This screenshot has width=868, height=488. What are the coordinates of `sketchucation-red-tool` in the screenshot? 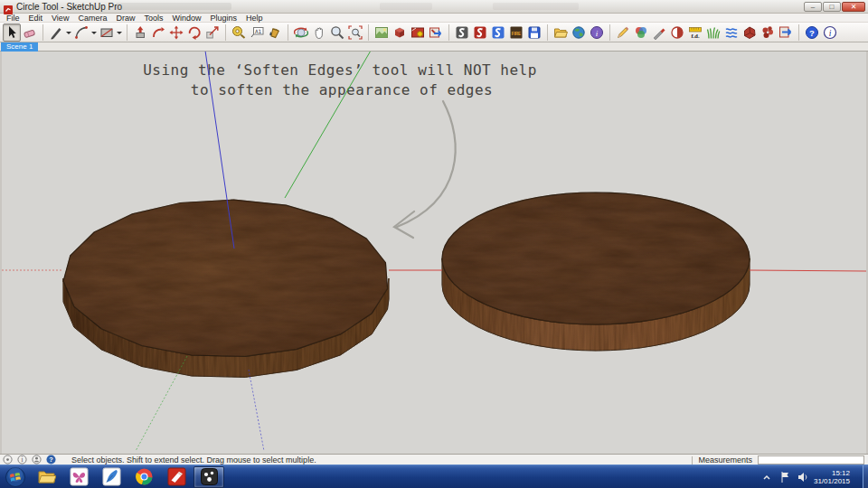 It's located at (480, 33).